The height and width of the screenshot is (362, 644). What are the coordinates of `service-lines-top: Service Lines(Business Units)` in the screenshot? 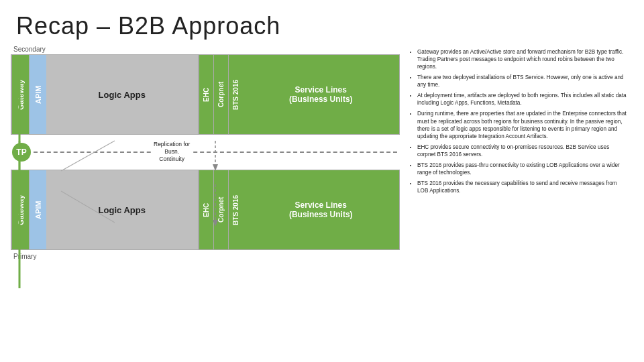 It's located at (321, 95).